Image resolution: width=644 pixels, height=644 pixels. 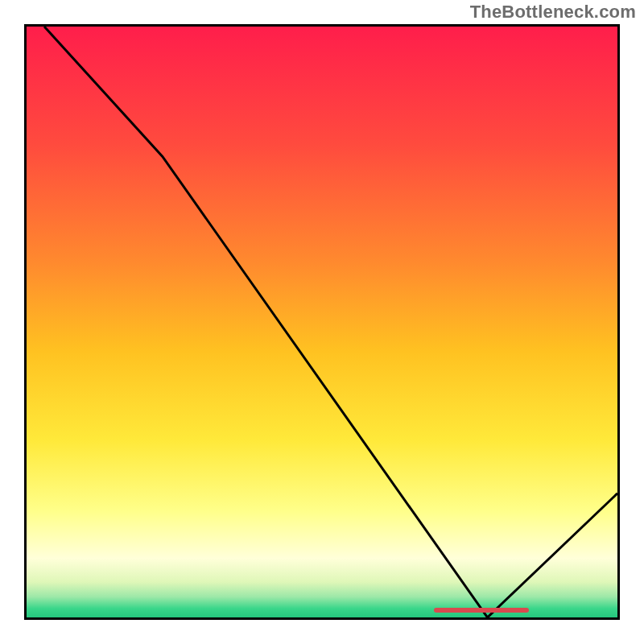 I want to click on optimal-range-marker, so click(x=481, y=610).